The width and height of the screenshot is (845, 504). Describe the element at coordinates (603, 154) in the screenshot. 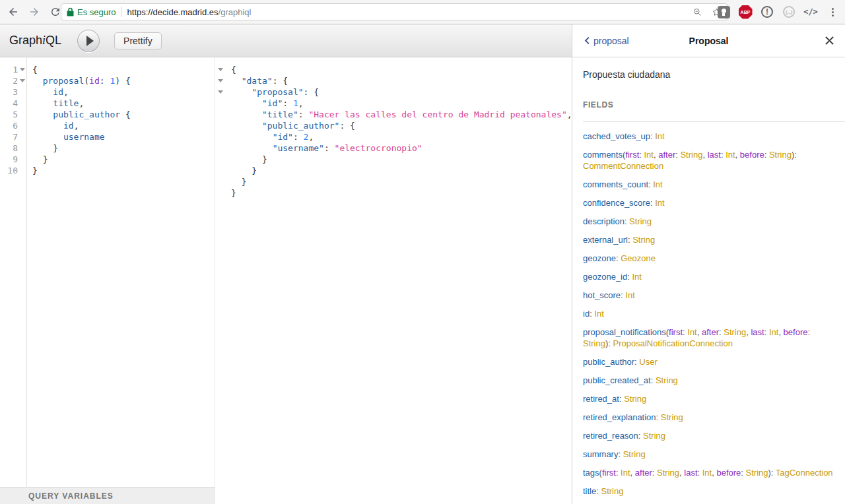

I see `field-name-link: comments` at that location.